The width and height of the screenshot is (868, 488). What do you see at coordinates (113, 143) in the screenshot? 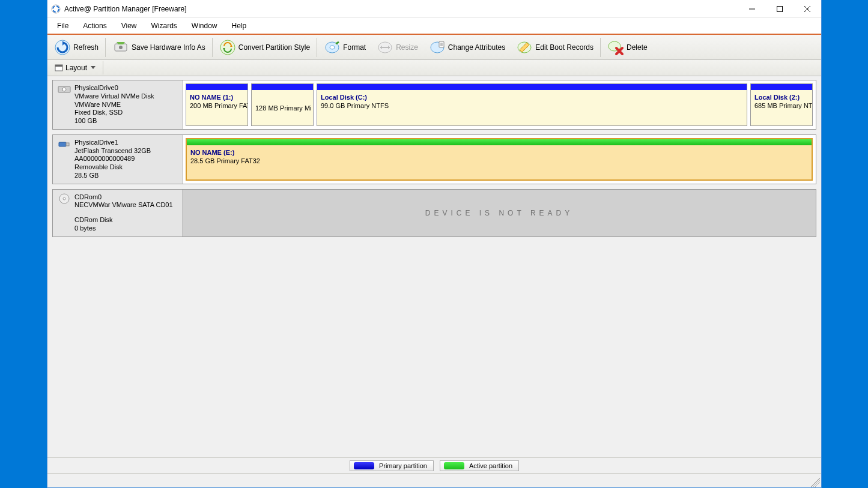
I see `drive-name: PhysicalDrive1` at bounding box center [113, 143].